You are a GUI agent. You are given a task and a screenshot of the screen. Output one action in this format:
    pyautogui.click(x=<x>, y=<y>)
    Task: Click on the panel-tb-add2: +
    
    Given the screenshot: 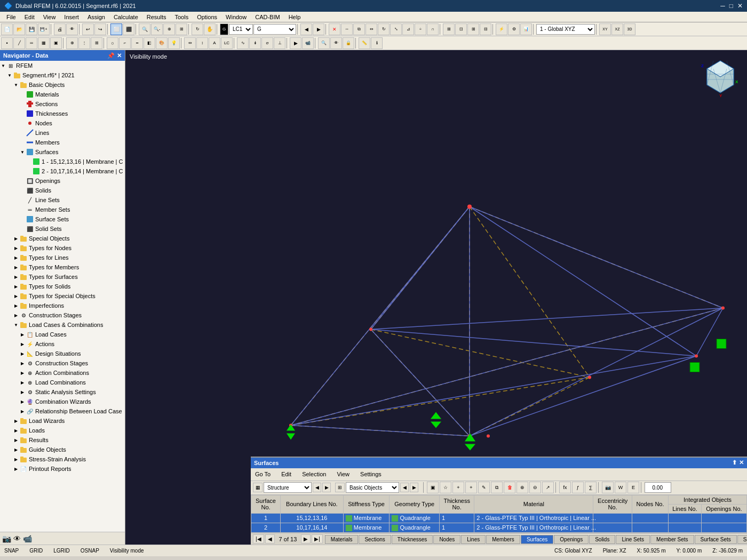 What is the action you would take?
    pyautogui.click(x=471, y=487)
    